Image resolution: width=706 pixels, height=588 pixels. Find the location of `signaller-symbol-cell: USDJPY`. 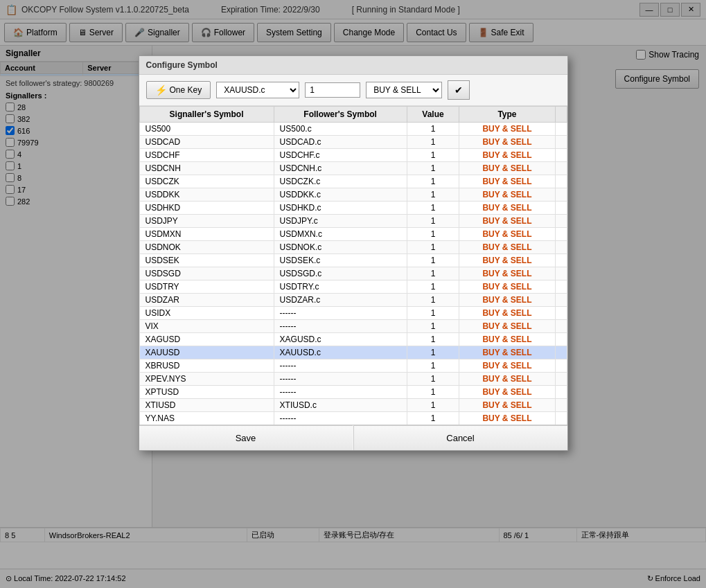

signaller-symbol-cell: USDJPY is located at coordinates (206, 222).